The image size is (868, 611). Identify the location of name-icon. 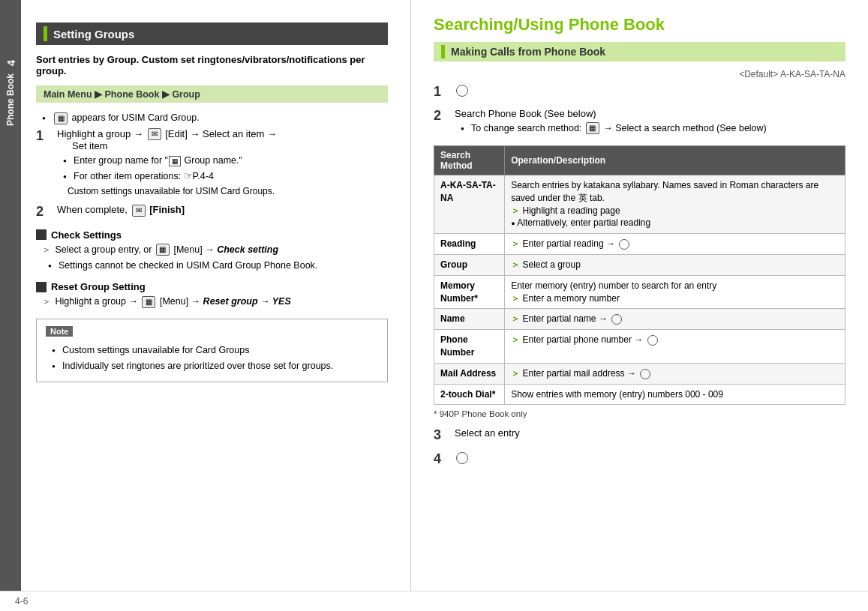
(617, 319).